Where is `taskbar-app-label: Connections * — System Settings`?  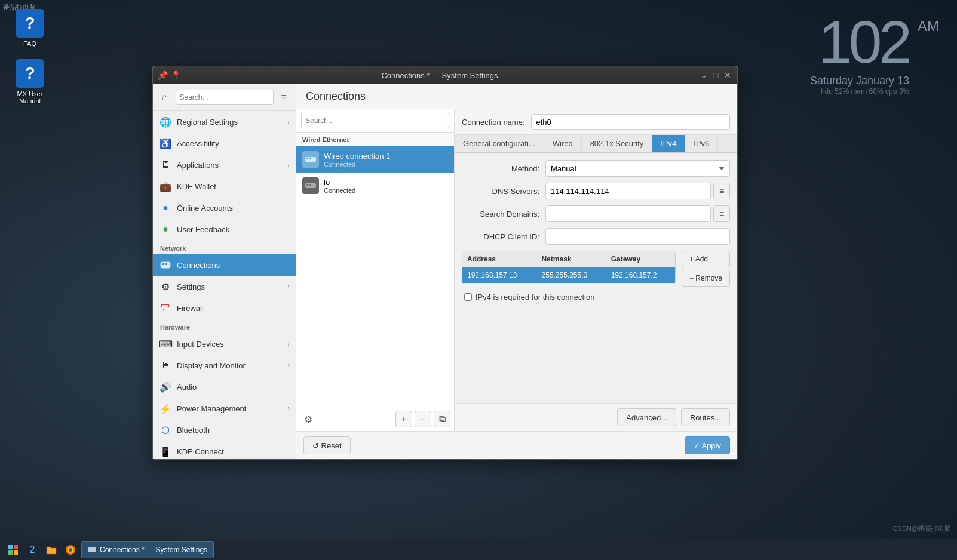 taskbar-app-label: Connections * — System Settings is located at coordinates (154, 550).